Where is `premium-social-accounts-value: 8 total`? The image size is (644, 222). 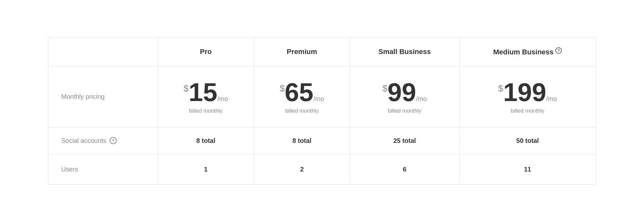
premium-social-accounts-value: 8 total is located at coordinates (302, 141).